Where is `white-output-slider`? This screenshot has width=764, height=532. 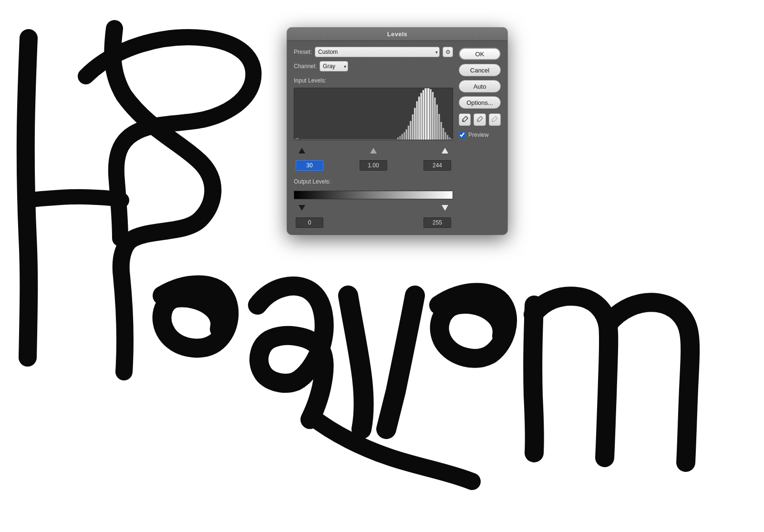
white-output-slider is located at coordinates (445, 208).